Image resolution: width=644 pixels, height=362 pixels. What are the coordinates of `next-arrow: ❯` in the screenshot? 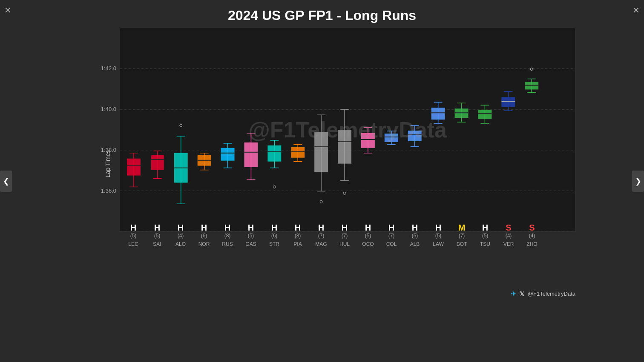 It's located at (638, 181).